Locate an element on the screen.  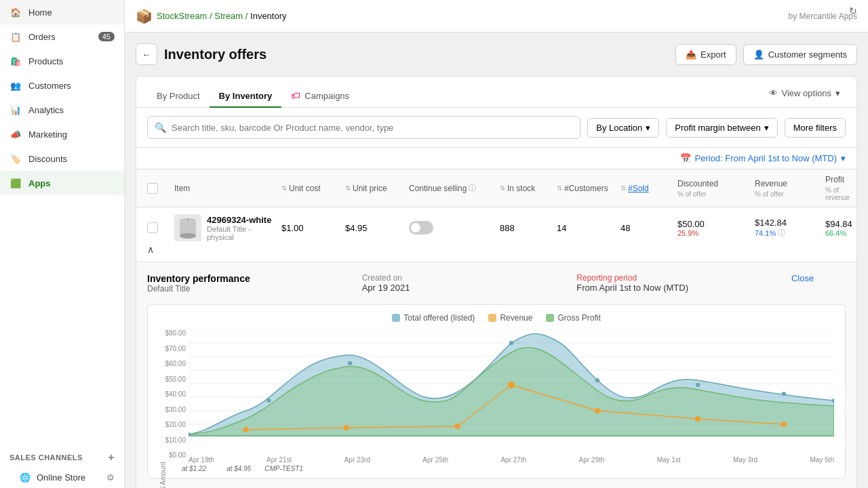
sidebar-item-label: Analytics is located at coordinates (46, 110).